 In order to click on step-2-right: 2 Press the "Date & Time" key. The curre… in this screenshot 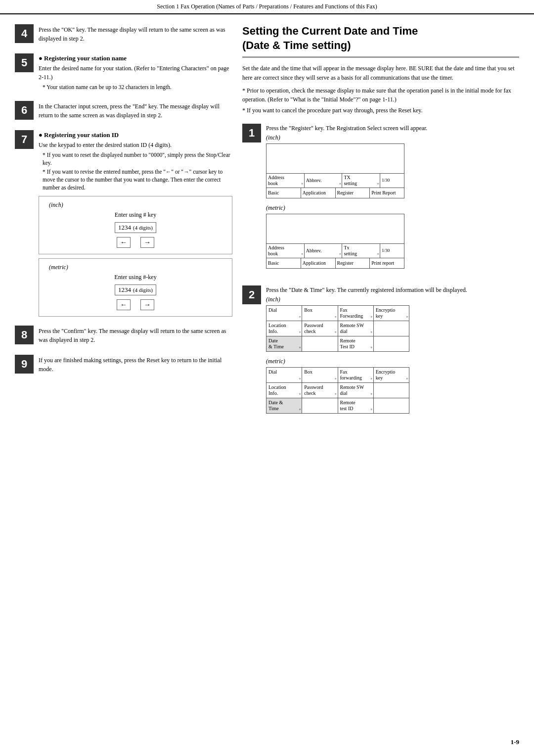, I will do `click(381, 352)`.